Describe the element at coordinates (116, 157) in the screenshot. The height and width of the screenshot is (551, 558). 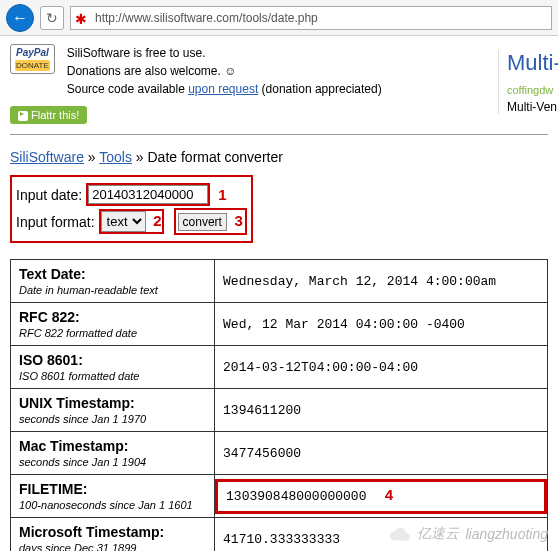
I see `breadcrumb-tools: Tools` at that location.